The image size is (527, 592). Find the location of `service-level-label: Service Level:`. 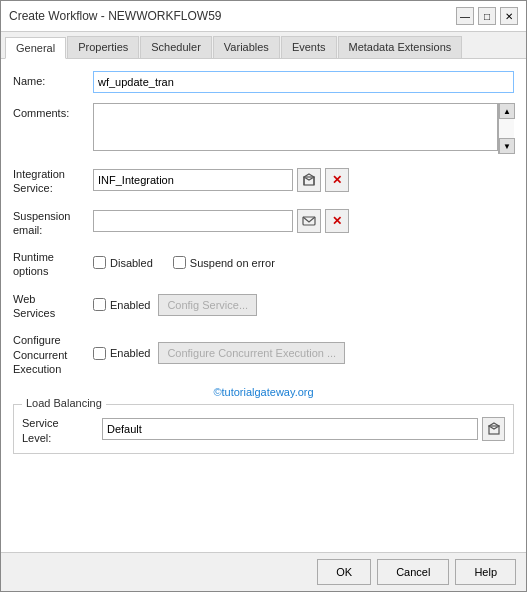

service-level-label: Service Level: is located at coordinates (62, 429).